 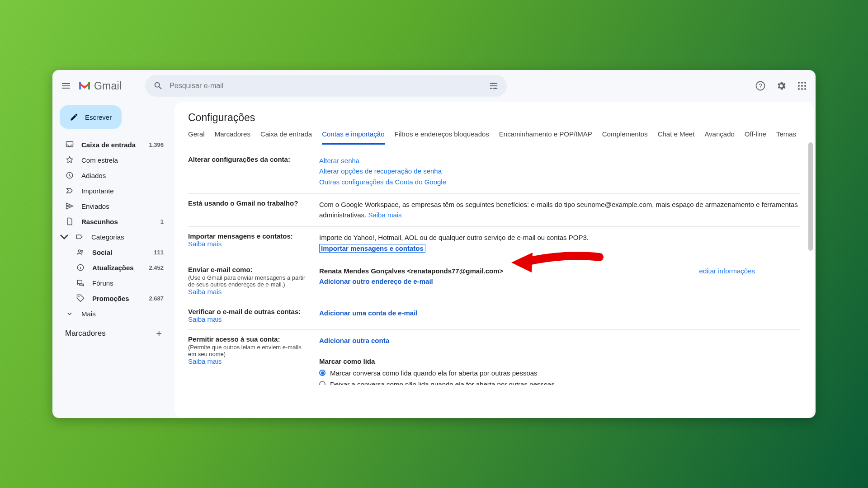 I want to click on sidebar: Escrever Caixa de entrada1.396 Com estre…, so click(x=113, y=260).